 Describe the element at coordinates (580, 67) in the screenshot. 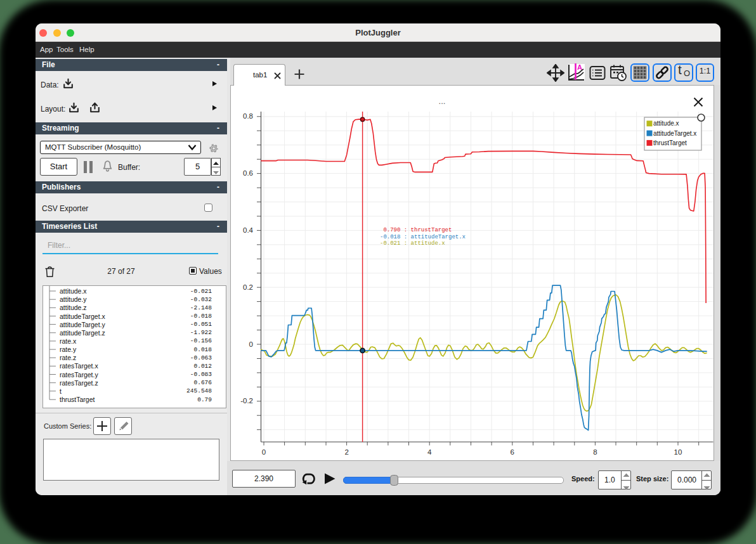

I see `svg-text: A` at that location.